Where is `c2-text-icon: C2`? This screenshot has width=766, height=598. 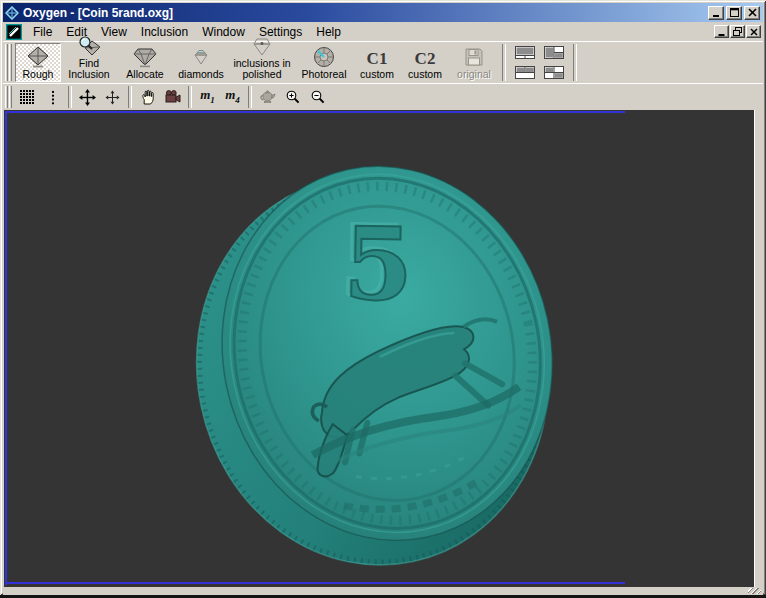 c2-text-icon: C2 is located at coordinates (426, 57).